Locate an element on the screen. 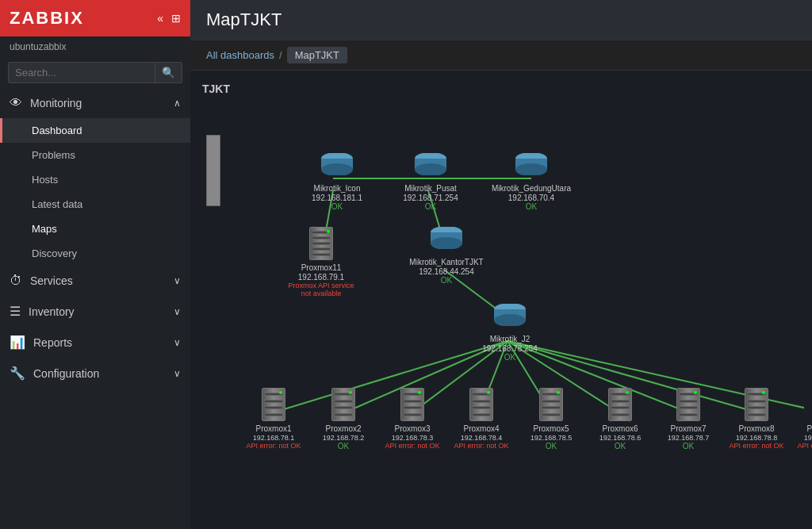  chevron-up-icon: ∧ is located at coordinates (178, 103).